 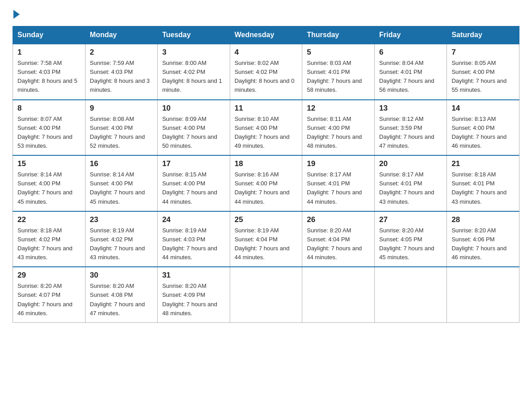 What do you see at coordinates (339, 164) in the screenshot?
I see `day-number: 19` at bounding box center [339, 164].